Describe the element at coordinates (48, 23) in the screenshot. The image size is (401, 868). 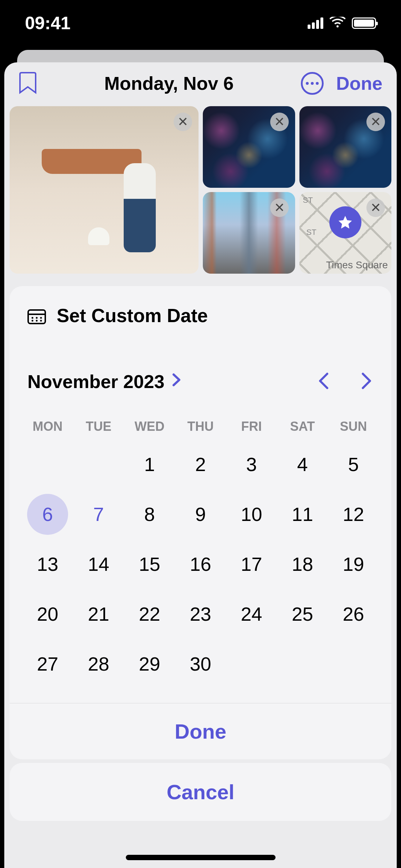
I see `status-time: 09:41` at that location.